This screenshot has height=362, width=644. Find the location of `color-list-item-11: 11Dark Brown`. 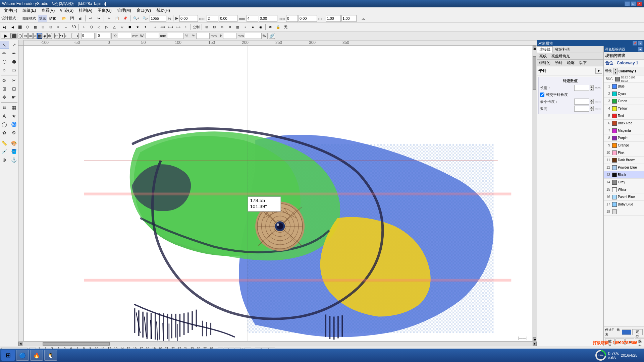

color-list-item-11: 11Dark Brown is located at coordinates (624, 160).